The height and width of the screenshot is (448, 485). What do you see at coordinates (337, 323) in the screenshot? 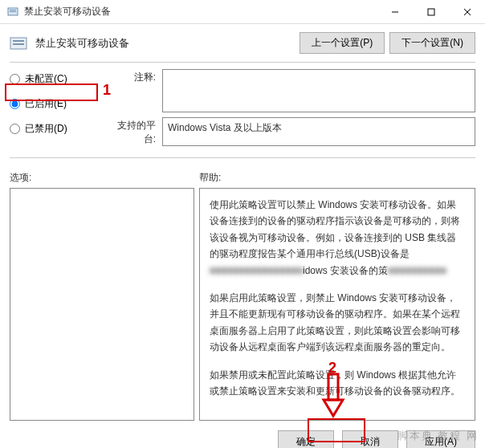
I see `help-paragraph-2: 如果启用此策略设置，则禁止 Windows 安装可移动设备，并且不能更新现有可移…` at bounding box center [337, 323].